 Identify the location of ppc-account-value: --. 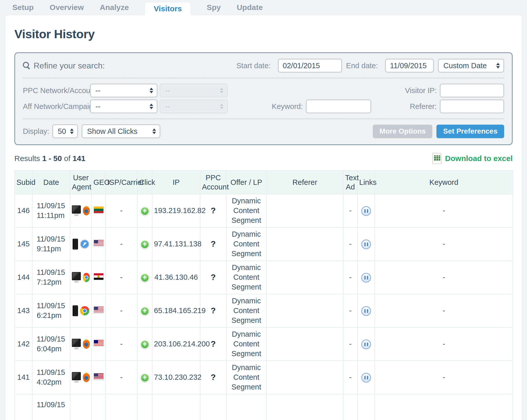
(167, 91).